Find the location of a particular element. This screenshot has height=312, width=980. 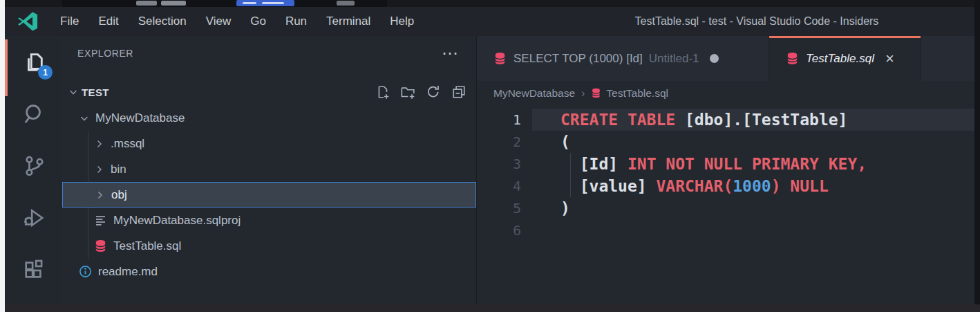

tree-item-label: TestTable.sql is located at coordinates (147, 246).